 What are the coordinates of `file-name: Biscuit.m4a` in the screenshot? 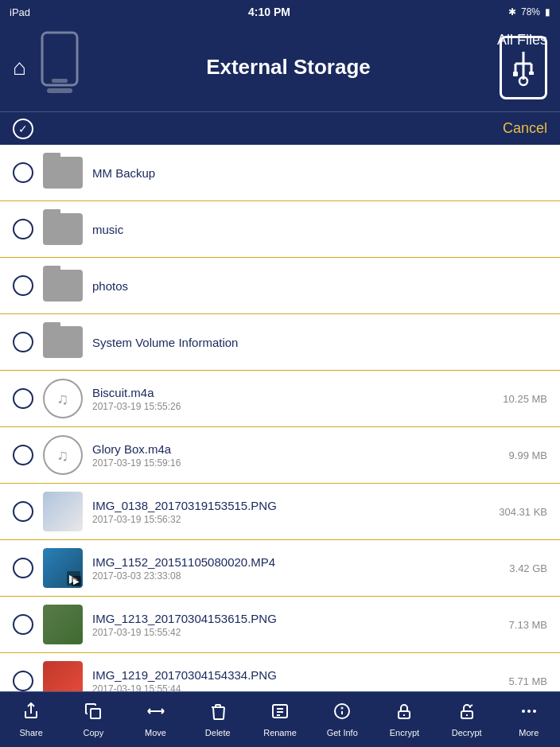 It's located at (294, 393).